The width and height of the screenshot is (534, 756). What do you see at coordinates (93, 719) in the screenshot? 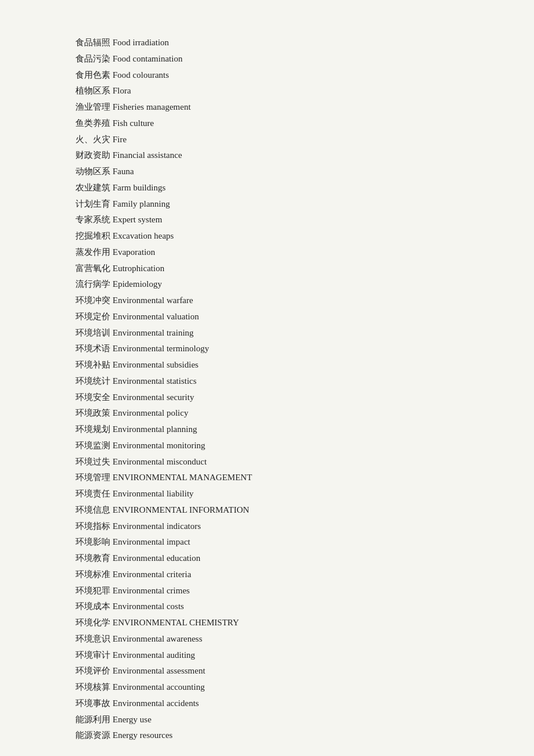
I see `chinese-term: 能源利用` at bounding box center [93, 719].